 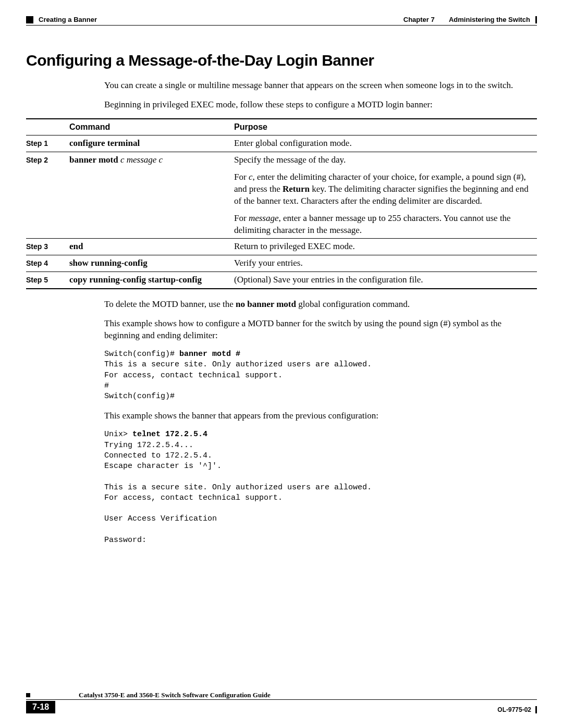 What do you see at coordinates (314, 375) in the screenshot?
I see `code-block: Switch(config)# banner motd # This is a …` at bounding box center [314, 375].